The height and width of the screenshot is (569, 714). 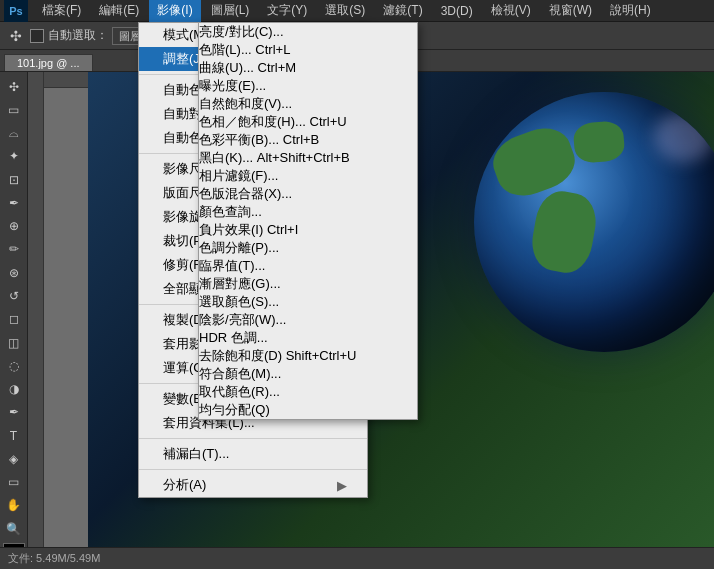 I want to click on curves-label: 曲線(U)..., so click(x=226, y=68).